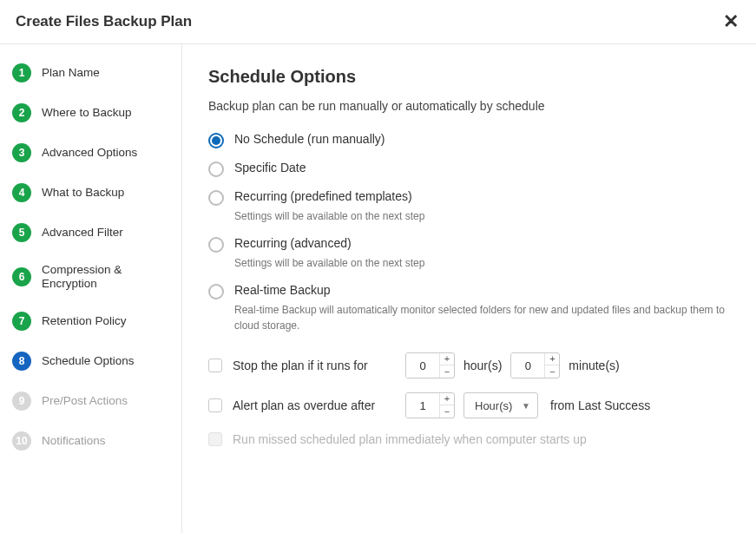  I want to click on close-icon: ✕, so click(731, 22).